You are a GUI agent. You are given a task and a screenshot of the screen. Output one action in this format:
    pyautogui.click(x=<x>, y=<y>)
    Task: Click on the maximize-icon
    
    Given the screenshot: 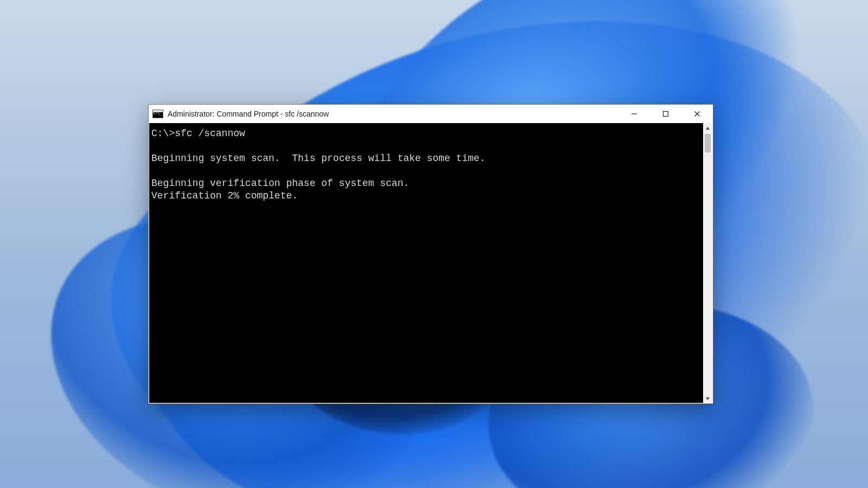 What is the action you would take?
    pyautogui.click(x=666, y=114)
    